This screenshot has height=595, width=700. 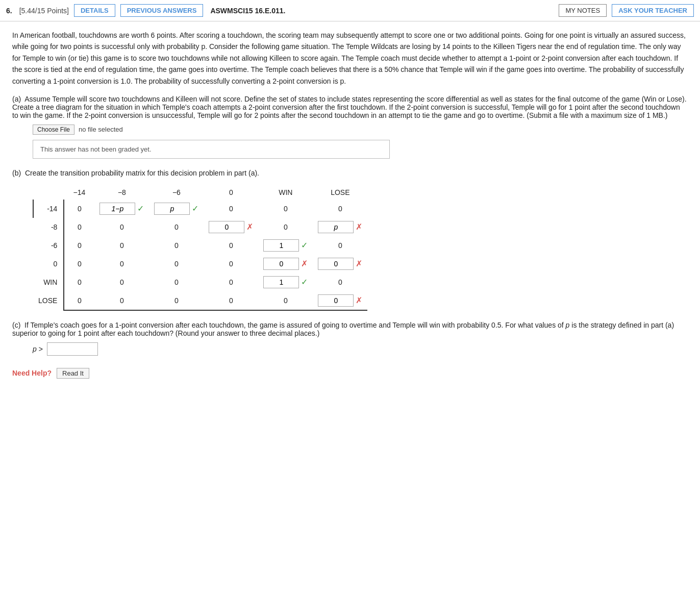 What do you see at coordinates (48, 264) in the screenshot?
I see `row-label-0: 0` at bounding box center [48, 264].